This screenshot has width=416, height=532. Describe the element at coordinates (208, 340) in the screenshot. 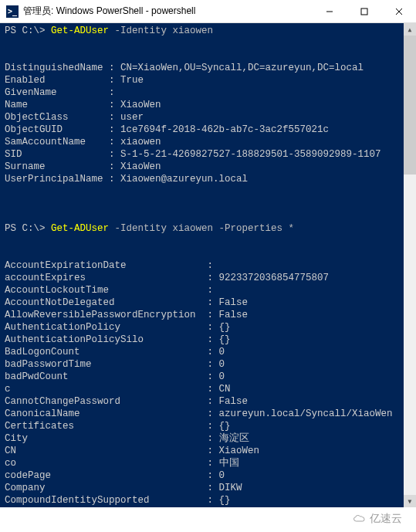

I see `property-row: AuthenticationPolicySilo : {}` at that location.